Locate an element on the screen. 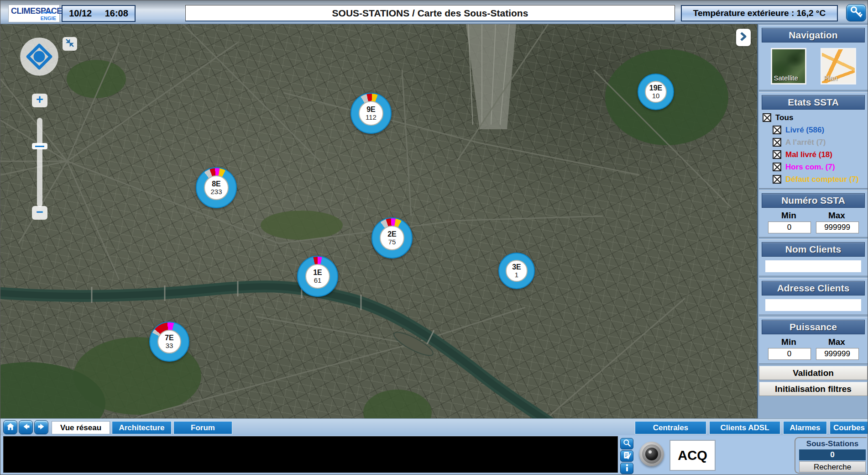 The image size is (868, 475). numero-min-label: Min is located at coordinates (789, 216).